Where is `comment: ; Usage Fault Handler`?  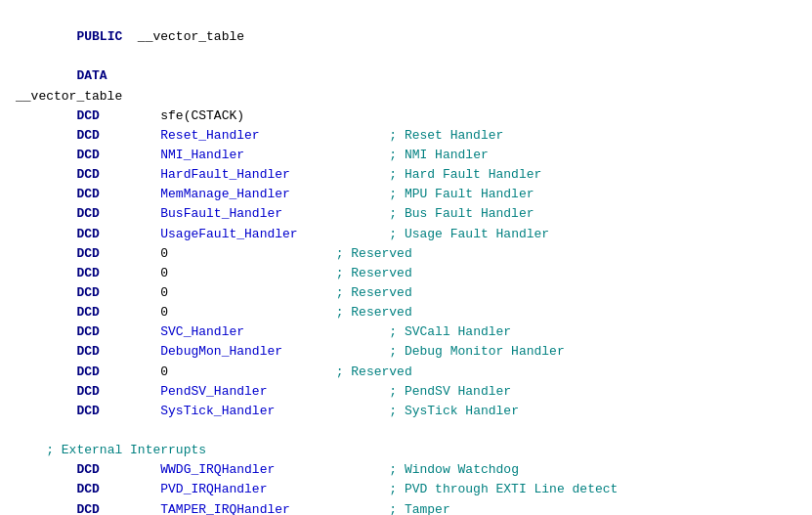
comment: ; Usage Fault Handler is located at coordinates (469, 235).